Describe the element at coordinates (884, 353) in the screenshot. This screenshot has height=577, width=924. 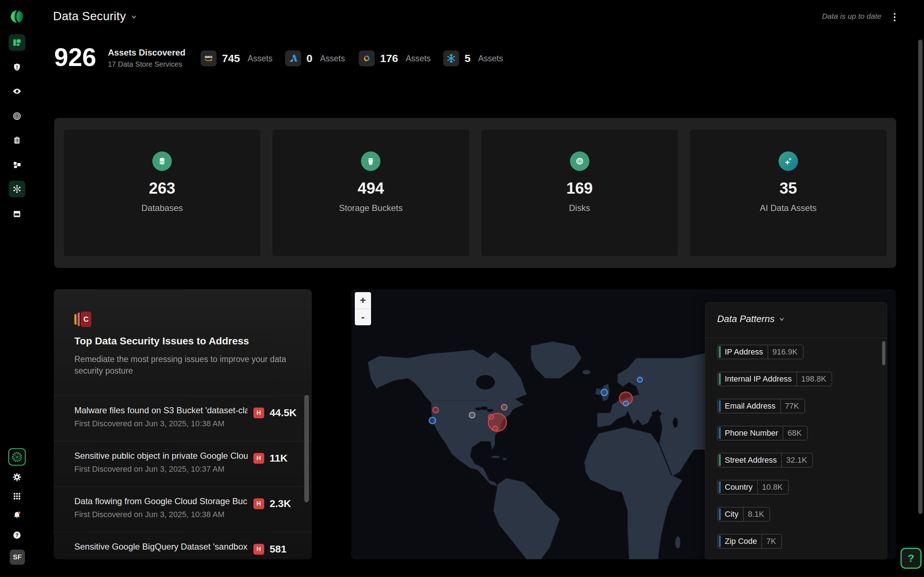
I see `patterns-scrollbar-thumb` at that location.